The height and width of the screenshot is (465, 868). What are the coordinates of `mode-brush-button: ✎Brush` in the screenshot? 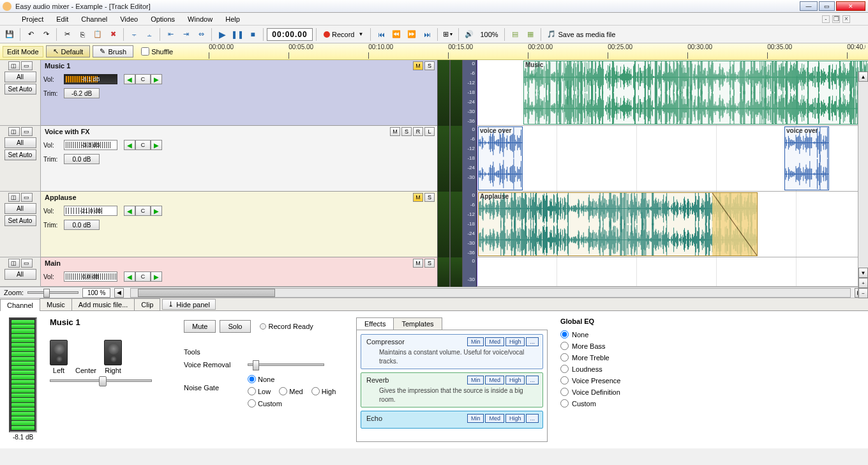 It's located at (113, 51).